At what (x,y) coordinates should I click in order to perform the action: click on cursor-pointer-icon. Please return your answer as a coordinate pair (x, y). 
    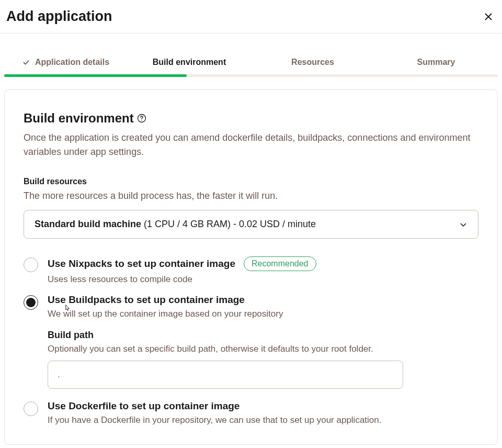
    Looking at the image, I should click on (67, 309).